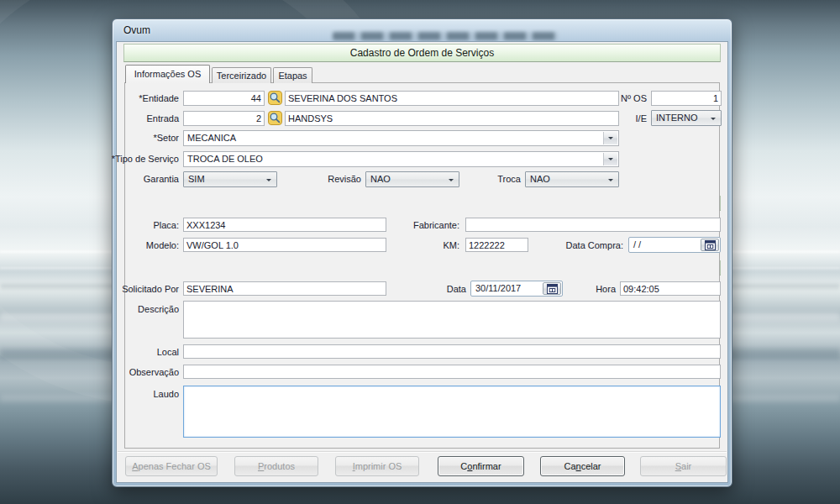 The image size is (840, 504). I want to click on entidade-label: *Entidade, so click(141, 98).